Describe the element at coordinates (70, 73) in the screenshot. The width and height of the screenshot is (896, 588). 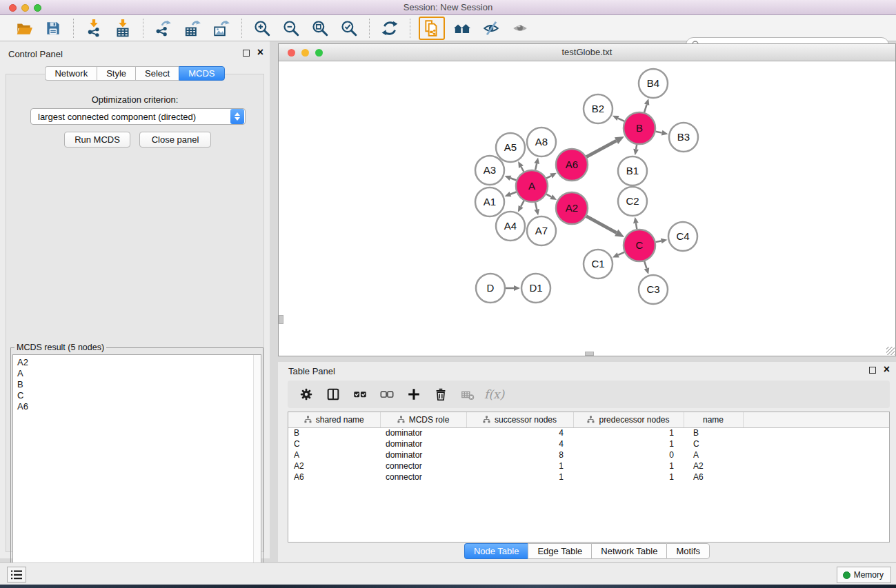
I see `tab-network: Network` at that location.